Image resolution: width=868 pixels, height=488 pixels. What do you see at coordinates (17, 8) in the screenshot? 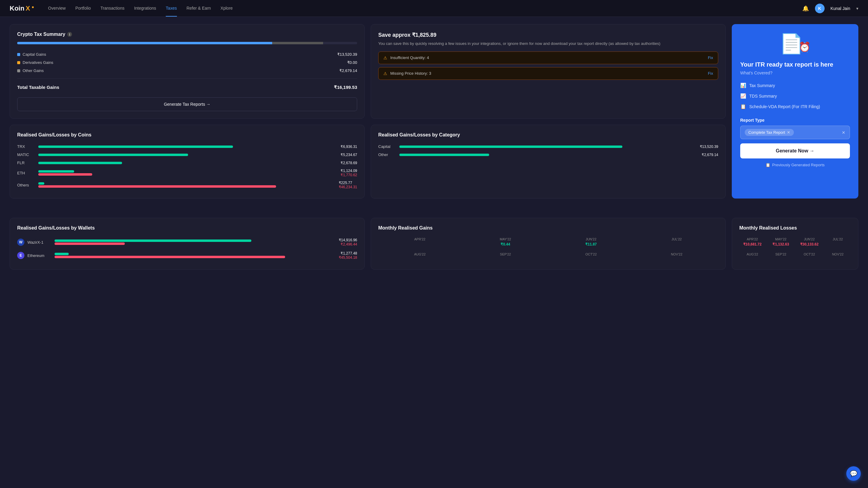
I see `logo-koin: Koin` at bounding box center [17, 8].